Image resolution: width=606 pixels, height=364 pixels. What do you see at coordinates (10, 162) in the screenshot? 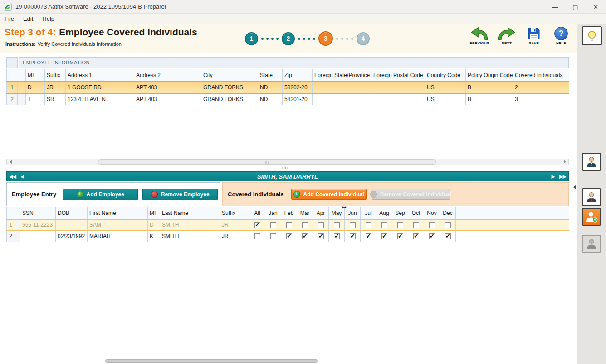
I see `scroll-left-arrow` at bounding box center [10, 162].